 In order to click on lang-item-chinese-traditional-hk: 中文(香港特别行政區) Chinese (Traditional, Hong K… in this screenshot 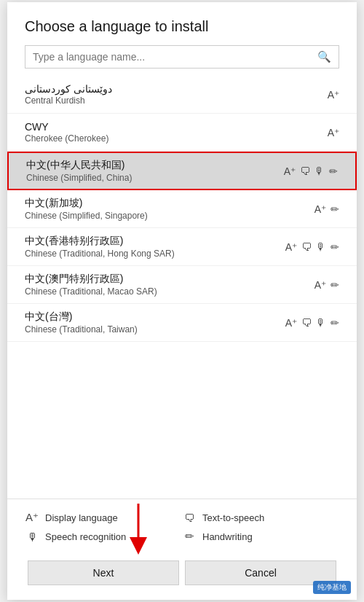, I will do `click(182, 247)`.